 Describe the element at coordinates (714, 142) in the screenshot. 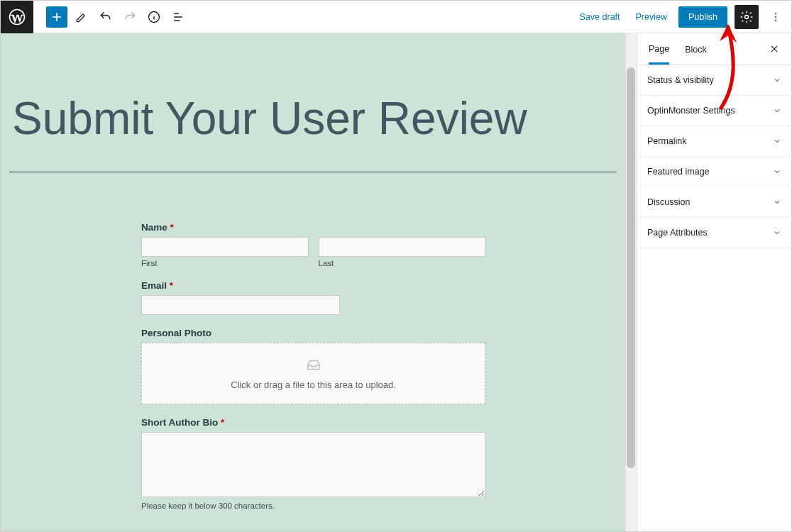

I see `panel-permalink: Permalink` at that location.